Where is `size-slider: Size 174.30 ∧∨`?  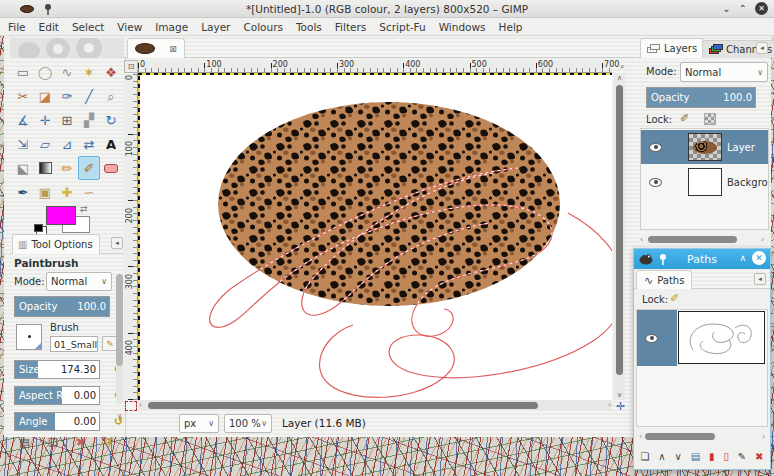 size-slider: Size 174.30 ∧∨ is located at coordinates (57, 370).